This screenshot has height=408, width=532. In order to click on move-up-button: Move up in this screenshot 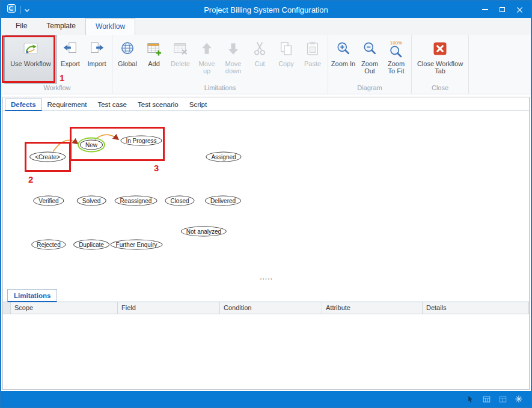, I will do `click(207, 59)`.